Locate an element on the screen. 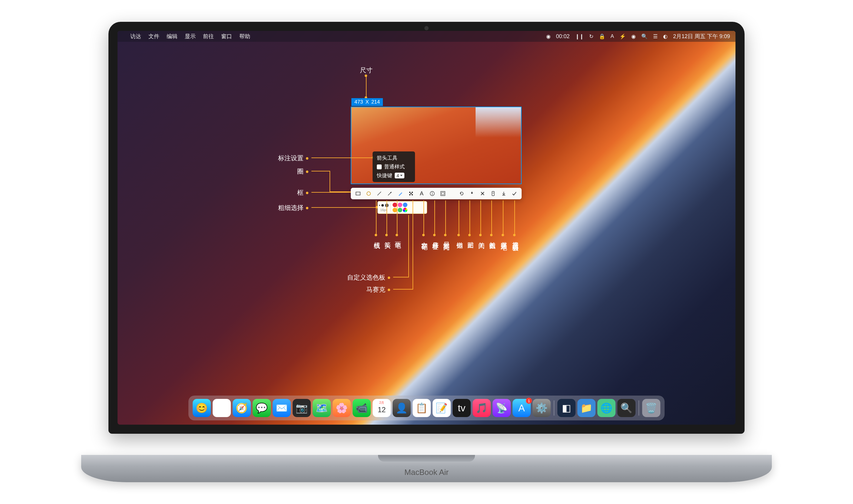 The width and height of the screenshot is (853, 504). tool-number: 1 is located at coordinates (432, 194).